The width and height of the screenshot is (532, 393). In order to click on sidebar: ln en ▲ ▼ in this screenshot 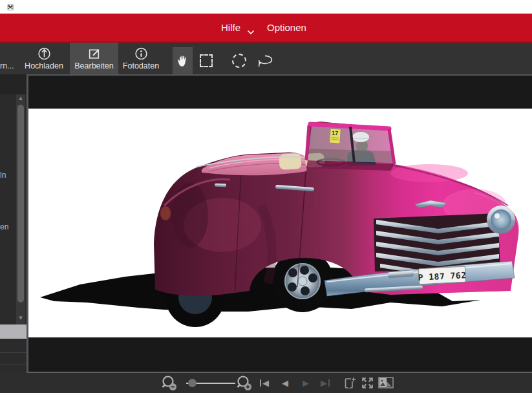, I will do `click(13, 224)`.